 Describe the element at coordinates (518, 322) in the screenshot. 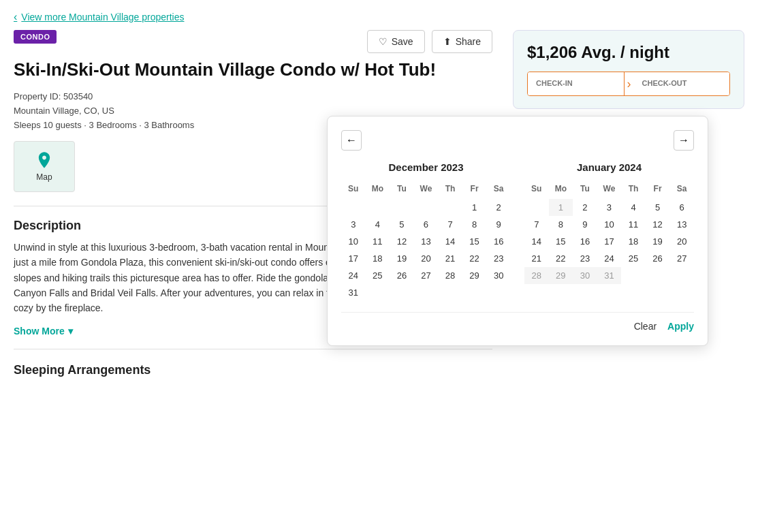

I see `calendar-footer: Clear Apply` at that location.